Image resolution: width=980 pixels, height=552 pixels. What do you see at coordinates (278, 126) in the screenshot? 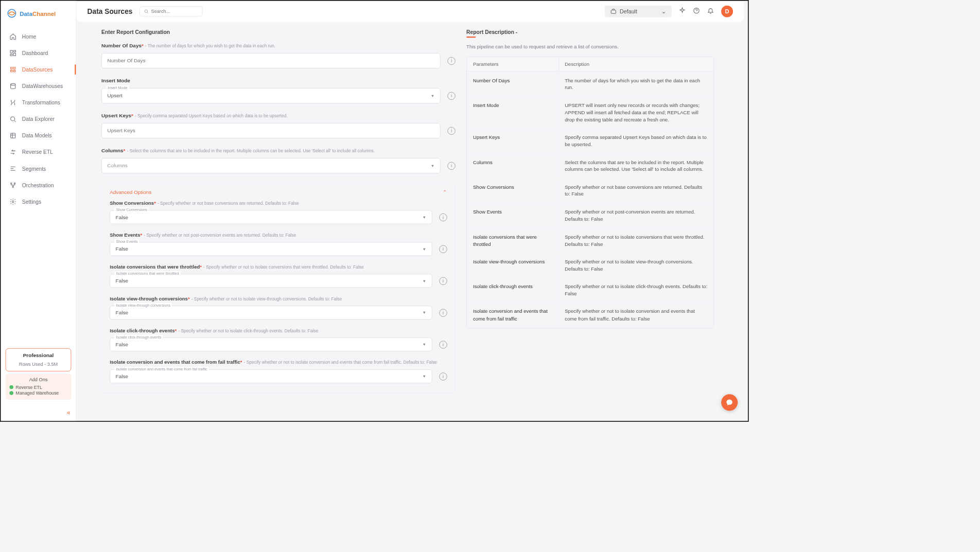
I see `field-upsert-keys: Upsert Keys*- Specify comma separated Up…` at bounding box center [278, 126].